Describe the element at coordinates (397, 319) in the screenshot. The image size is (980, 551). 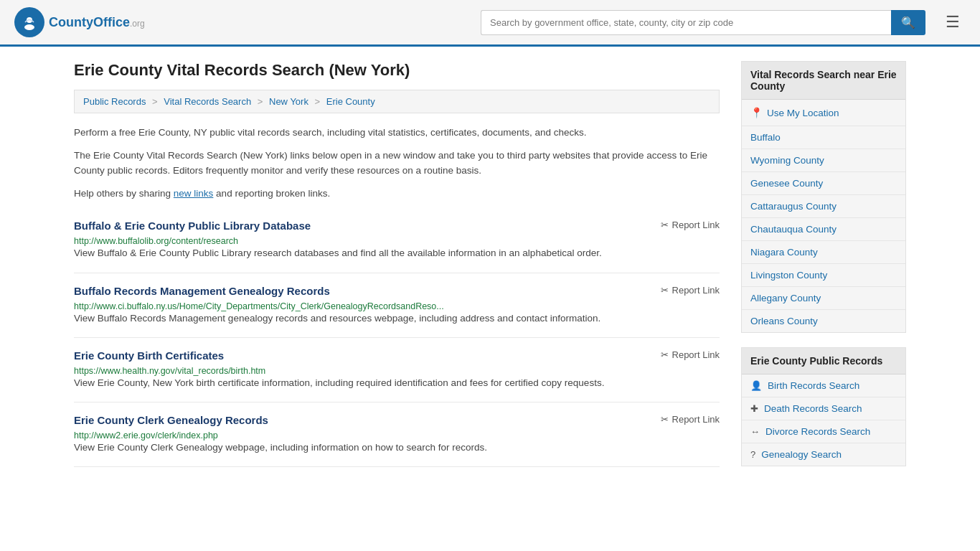
I see `result-desc-2: View Buffalo Records Management genealog…` at that location.